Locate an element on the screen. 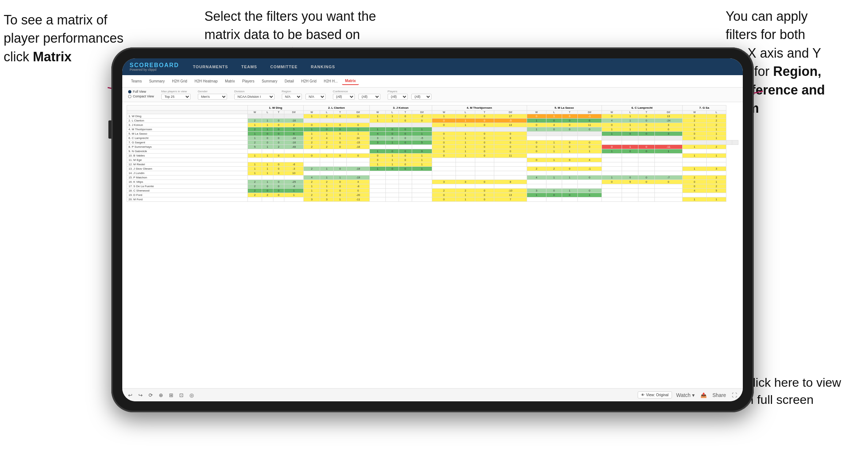 Image resolution: width=868 pixels, height=467 pixels. nav-tournaments: TOURNAMENTS is located at coordinates (211, 67).